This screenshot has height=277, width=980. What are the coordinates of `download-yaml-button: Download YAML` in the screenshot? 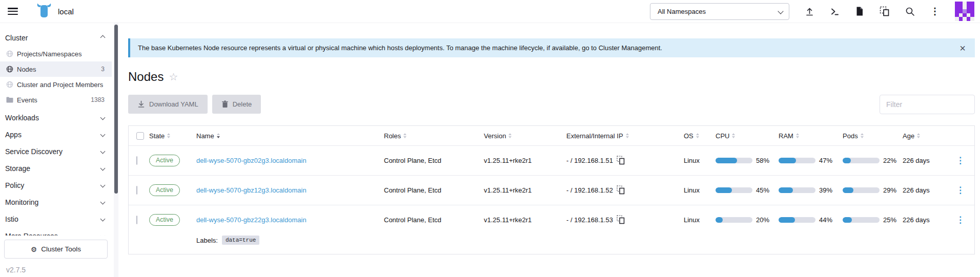 It's located at (168, 104).